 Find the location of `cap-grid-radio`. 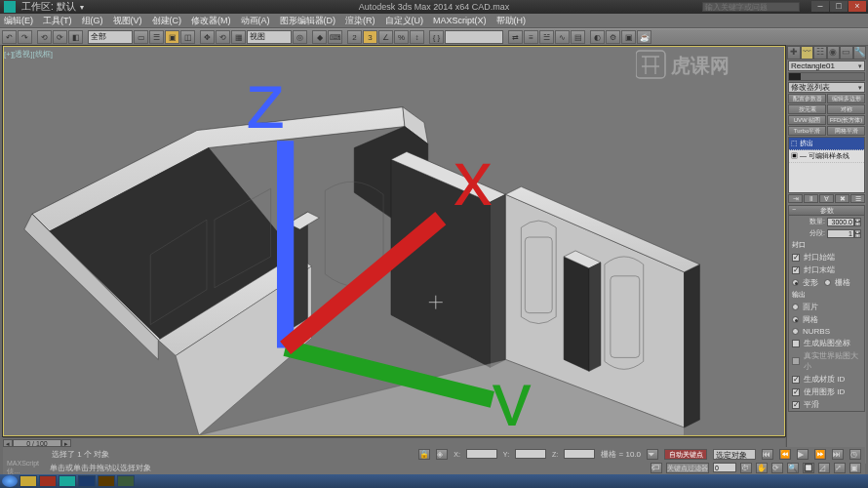

cap-grid-radio is located at coordinates (827, 283).